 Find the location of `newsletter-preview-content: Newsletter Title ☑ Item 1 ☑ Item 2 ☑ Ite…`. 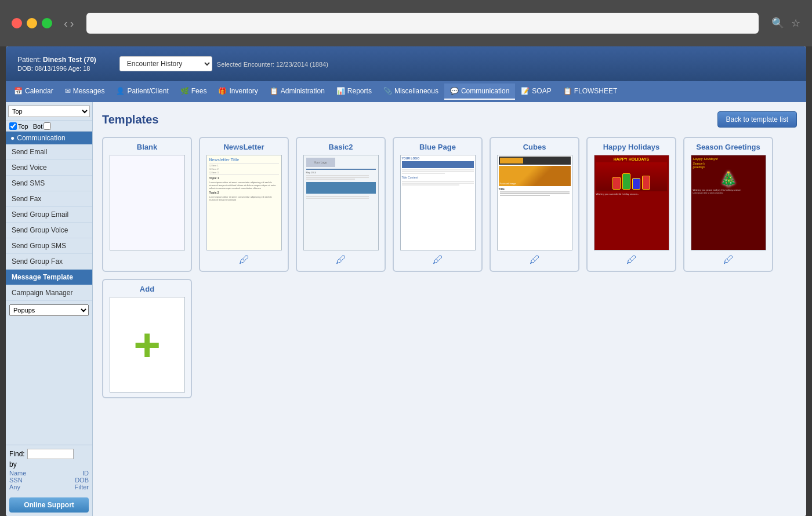

newsletter-preview-content: Newsletter Title ☑ Item 1 ☑ Item 2 ☑ Ite… is located at coordinates (244, 203).